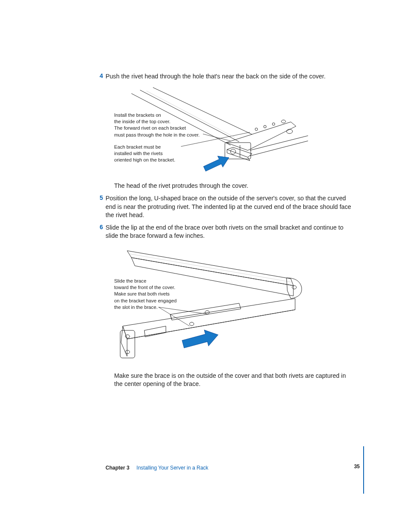 The height and width of the screenshot is (532, 411). What do you see at coordinates (230, 77) in the screenshot?
I see `step-4-text: Push the rivet head through the hole tha…` at bounding box center [230, 77].